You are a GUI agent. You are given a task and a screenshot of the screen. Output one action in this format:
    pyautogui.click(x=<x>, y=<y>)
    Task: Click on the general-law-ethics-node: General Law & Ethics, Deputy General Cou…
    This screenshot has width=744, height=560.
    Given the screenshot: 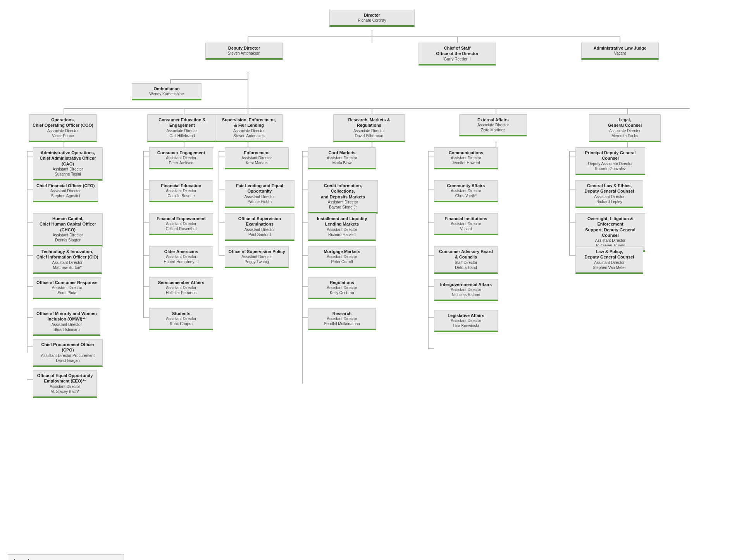 What is the action you would take?
    pyautogui.click(x=609, y=194)
    